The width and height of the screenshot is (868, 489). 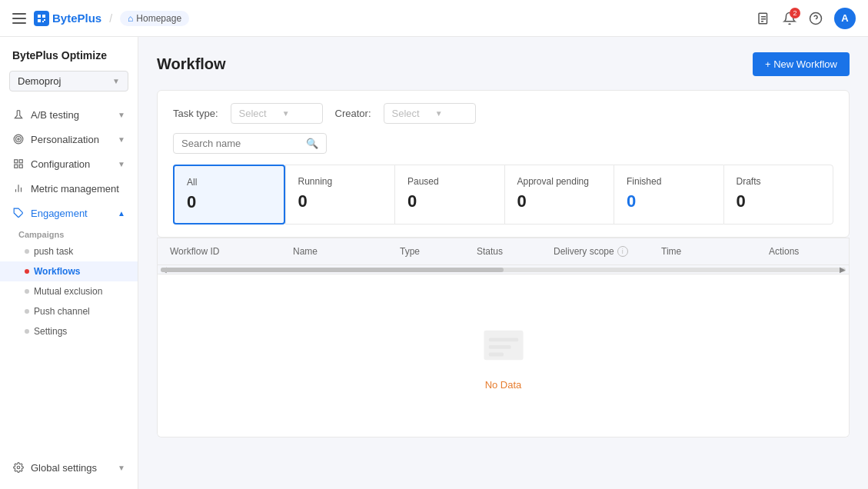 What do you see at coordinates (121, 165) in the screenshot?
I see `configuration-arrow-icon: ▼` at bounding box center [121, 165].